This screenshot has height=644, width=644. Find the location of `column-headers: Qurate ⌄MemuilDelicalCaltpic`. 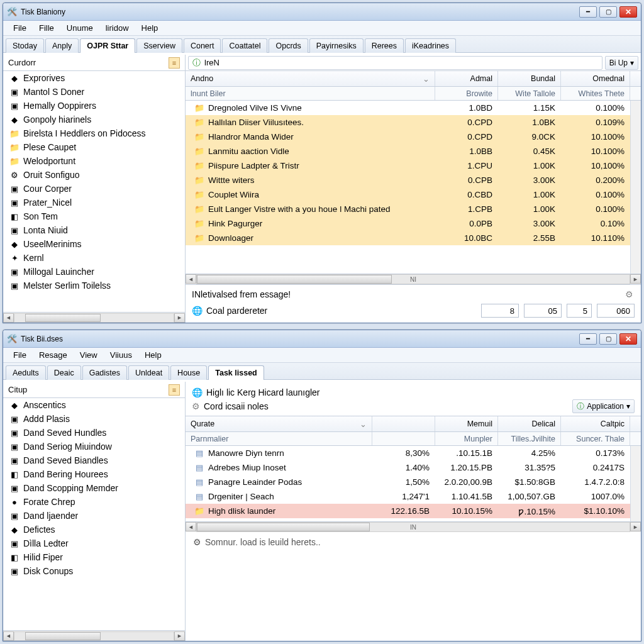

column-headers: Qurate ⌄MemuilDelicalCaltpic is located at coordinates (413, 424).